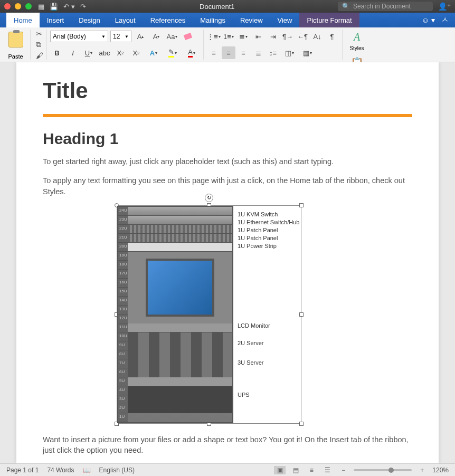 This screenshot has height=476, width=455. Describe the element at coordinates (29, 6) in the screenshot. I see `maximize-window-icon` at that location.